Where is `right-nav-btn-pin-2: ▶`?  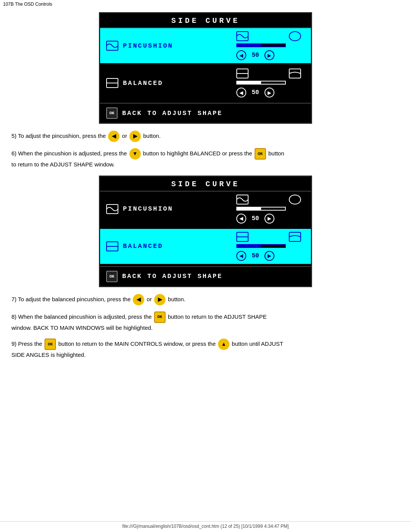
right-nav-btn-pin-2: ▶ is located at coordinates (269, 219).